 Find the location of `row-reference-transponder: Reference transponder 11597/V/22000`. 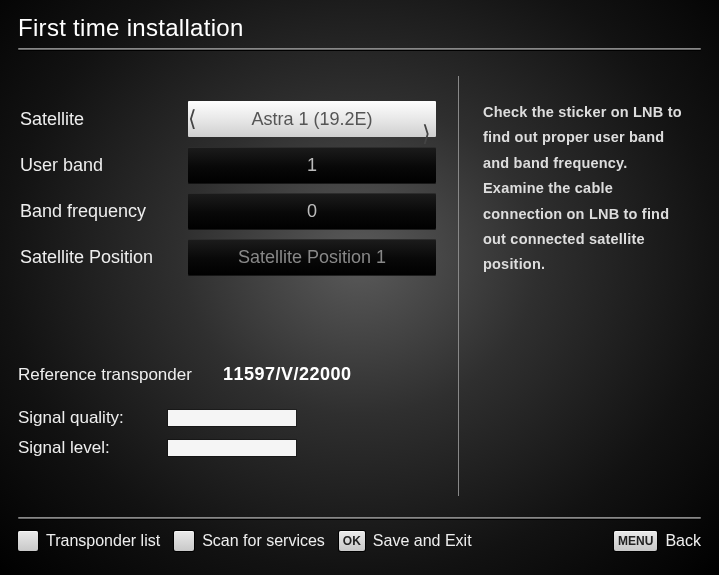

row-reference-transponder: Reference transponder 11597/V/22000 is located at coordinates (228, 374).